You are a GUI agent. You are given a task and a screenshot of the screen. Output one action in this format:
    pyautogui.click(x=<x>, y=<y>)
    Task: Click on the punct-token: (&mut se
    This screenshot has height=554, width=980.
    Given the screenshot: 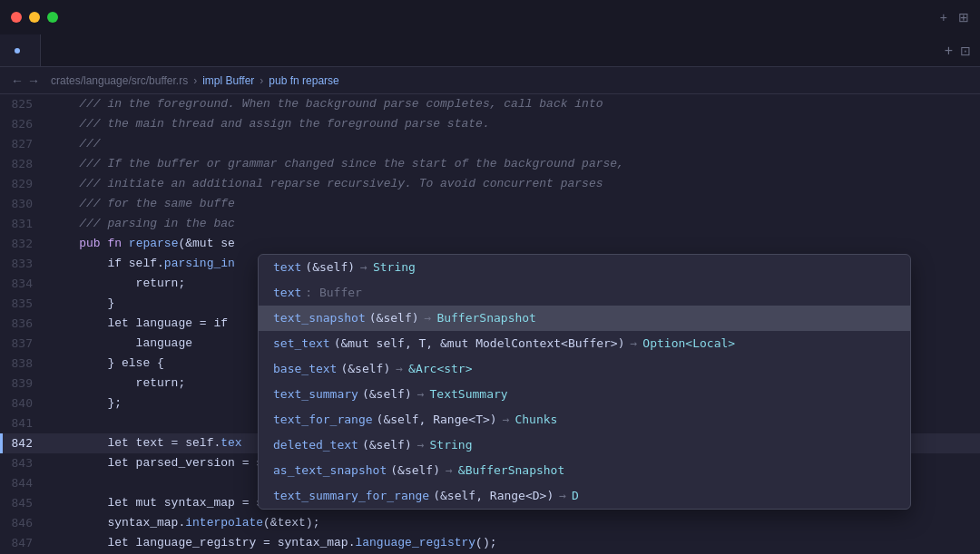 What is the action you would take?
    pyautogui.click(x=206, y=243)
    